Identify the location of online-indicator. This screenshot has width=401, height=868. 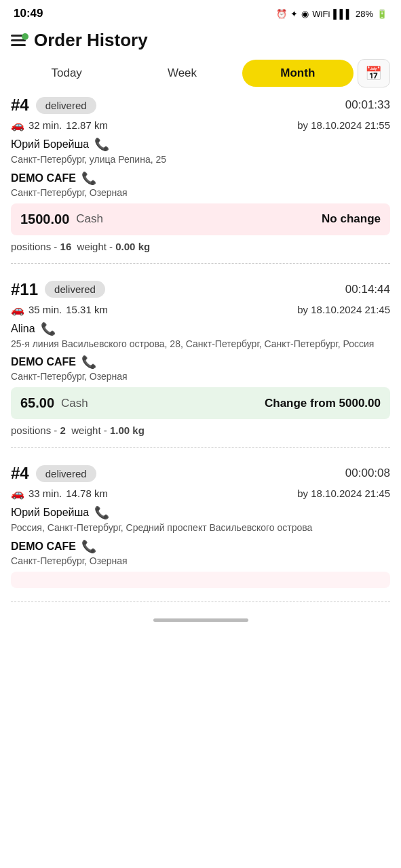
(25, 37).